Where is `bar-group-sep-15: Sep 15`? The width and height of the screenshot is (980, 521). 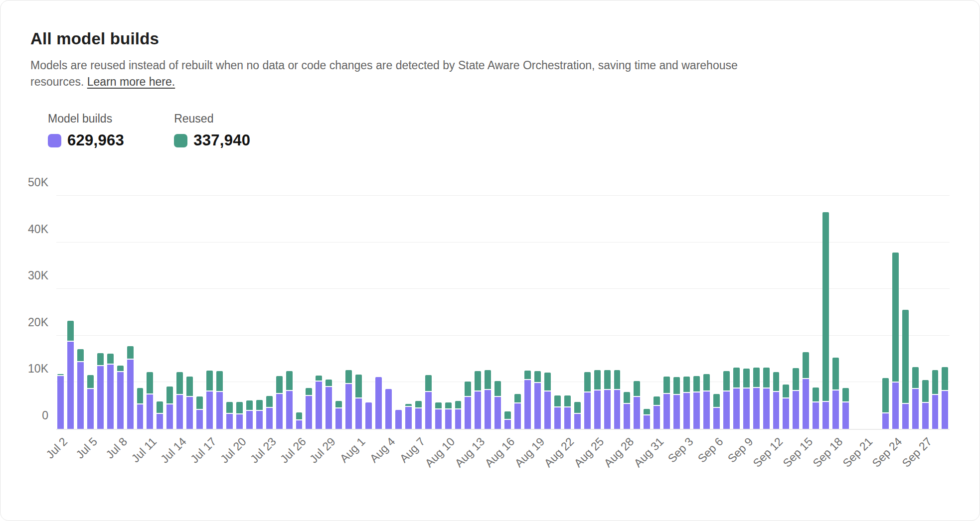 bar-group-sep-15: Sep 15 is located at coordinates (806, 312).